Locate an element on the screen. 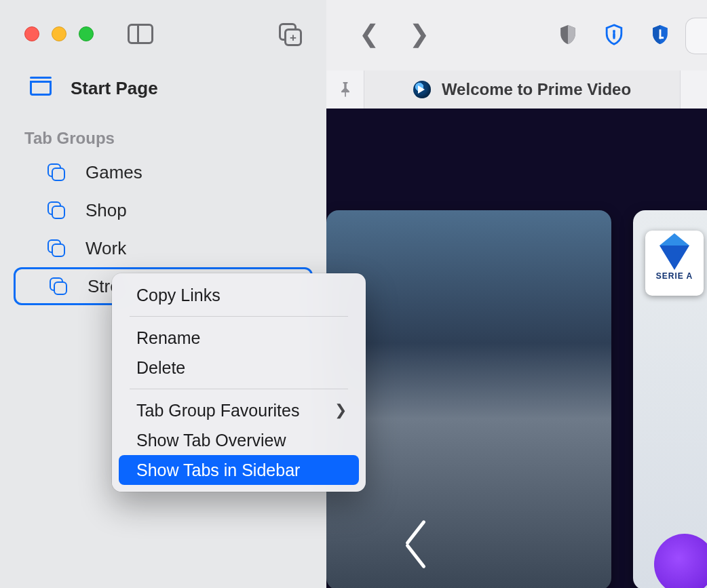 The height and width of the screenshot is (588, 707). menu-delete: Delete is located at coordinates (239, 368).